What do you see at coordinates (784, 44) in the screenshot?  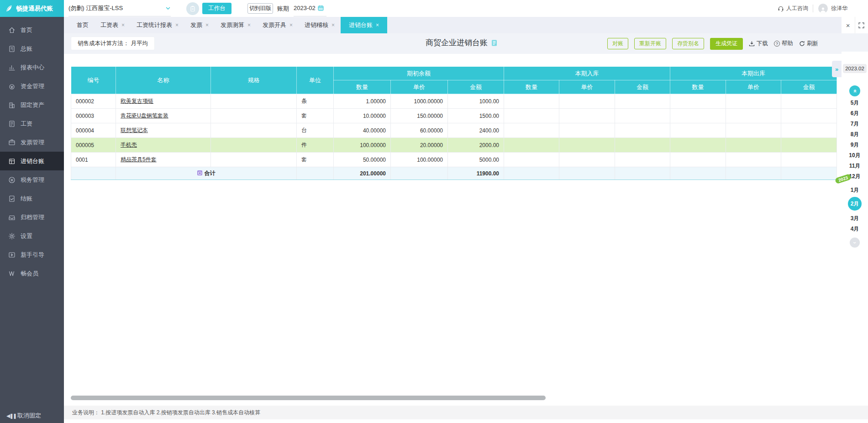 I see `help-button: ? 帮助` at bounding box center [784, 44].